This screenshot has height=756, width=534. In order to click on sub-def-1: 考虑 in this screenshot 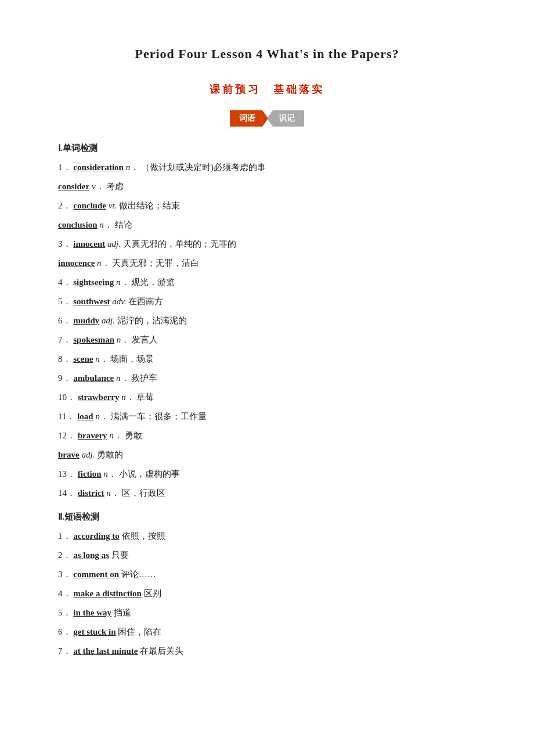, I will do `click(115, 186)`.